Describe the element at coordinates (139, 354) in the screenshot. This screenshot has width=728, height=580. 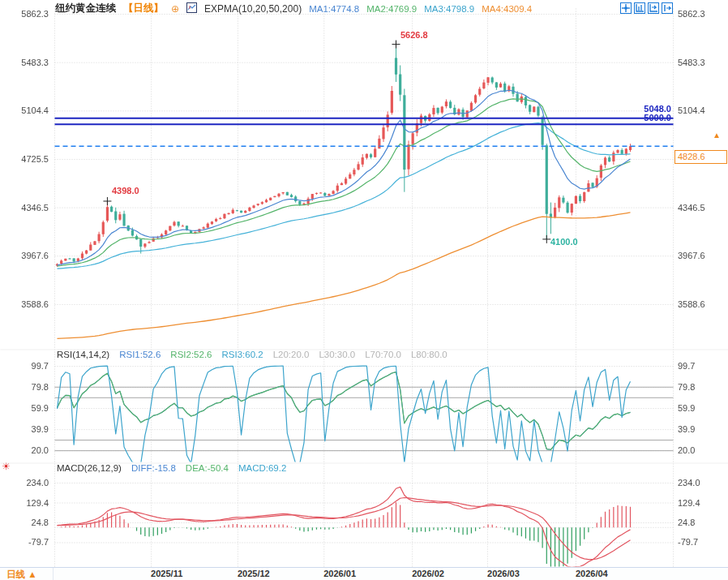
I see `rsi1-value: RSI1:52.6` at that location.